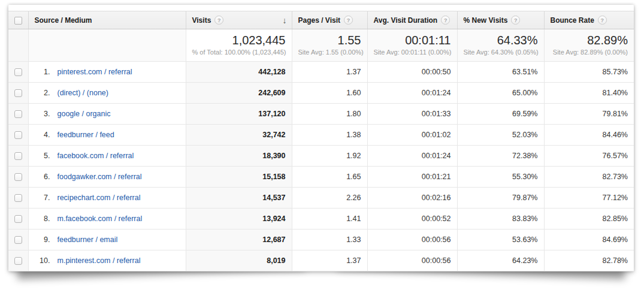 The height and width of the screenshot is (299, 644). What do you see at coordinates (43, 135) in the screenshot?
I see `row-rank: 4.` at bounding box center [43, 135].